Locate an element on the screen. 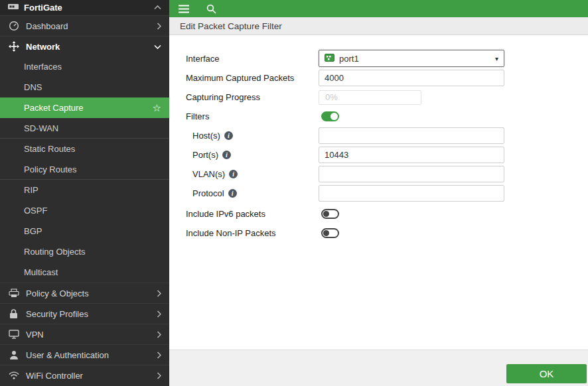 The width and height of the screenshot is (588, 386). hosts-input is located at coordinates (411, 135).